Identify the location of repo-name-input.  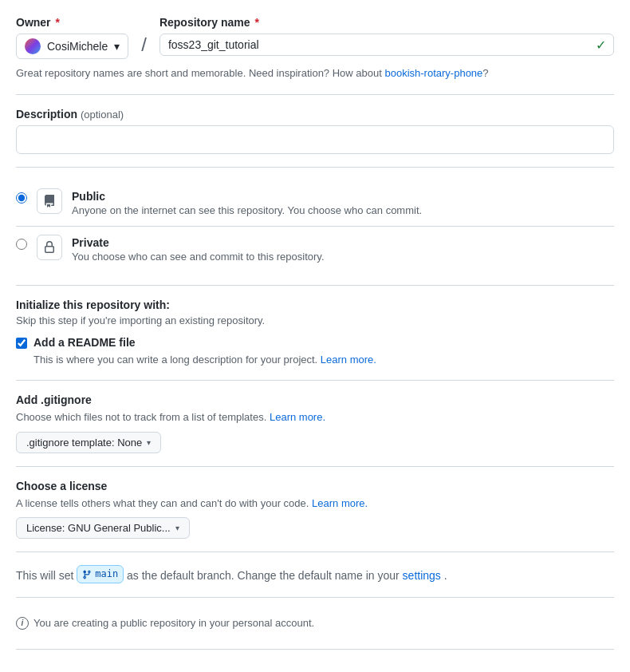
(387, 45).